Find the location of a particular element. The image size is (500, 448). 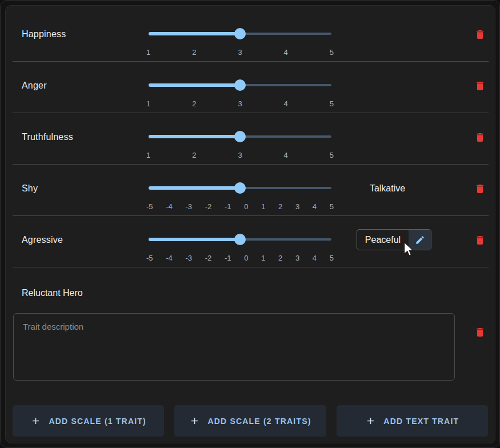

add-scale-2-traits-label: ADD SCALE (2 TRAITS) is located at coordinates (259, 421).